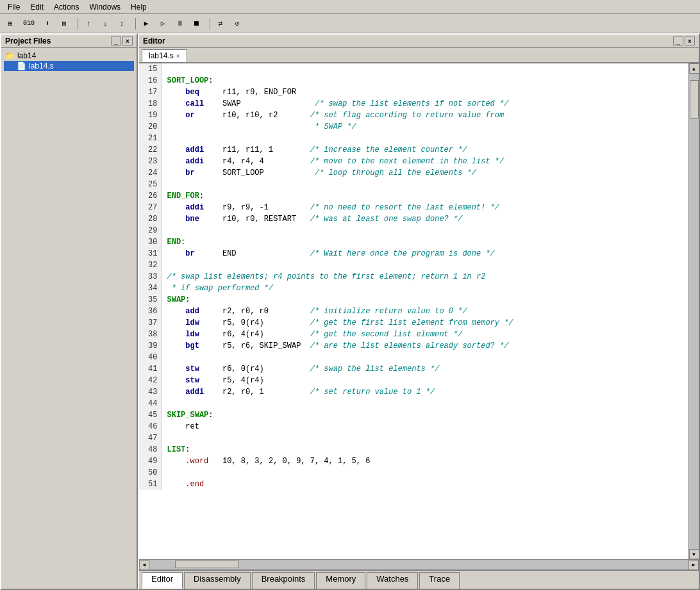 This screenshot has height=590, width=700. What do you see at coordinates (425, 461) in the screenshot?
I see `line-code: .word 10, 8, 3, 2, 0, 9, 7, 4, 1, 5, 6` at bounding box center [425, 461].